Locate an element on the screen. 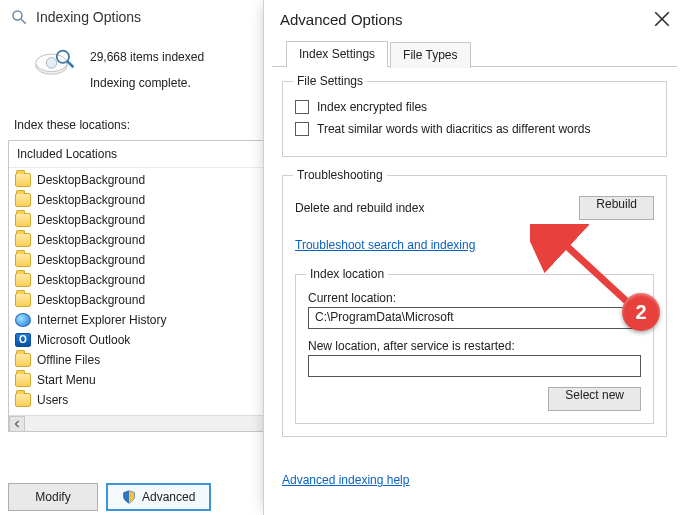  list-item-label: Users is located at coordinates (52, 400).